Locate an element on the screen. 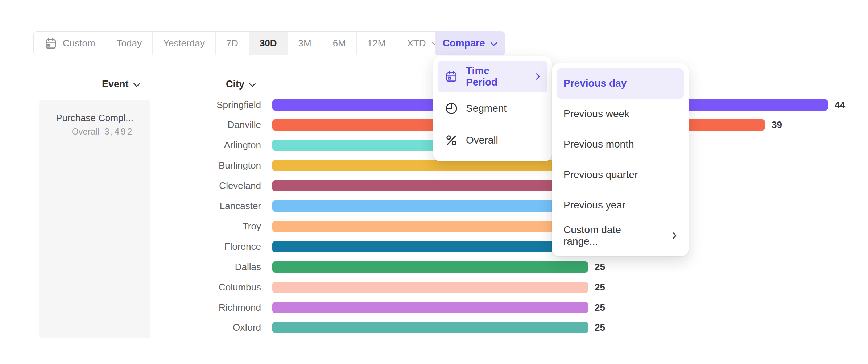  bar-row-label: Arlington is located at coordinates (131, 145).